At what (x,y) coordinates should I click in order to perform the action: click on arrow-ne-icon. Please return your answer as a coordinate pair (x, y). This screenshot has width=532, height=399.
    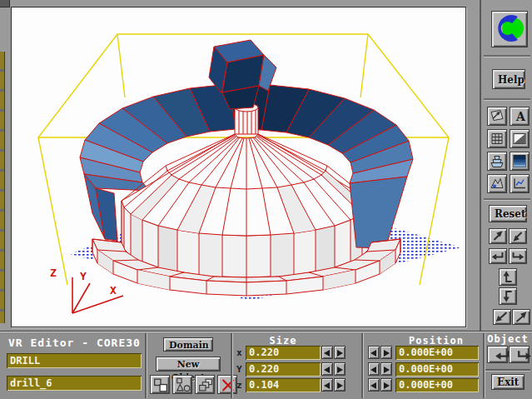
    Looking at the image, I should click on (498, 237).